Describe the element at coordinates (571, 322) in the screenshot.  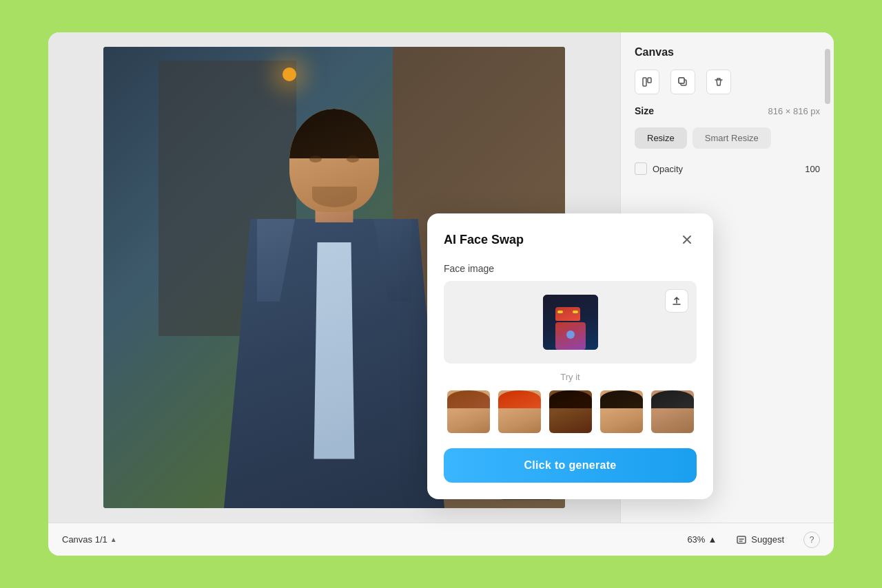
I see `ironman-figure` at that location.